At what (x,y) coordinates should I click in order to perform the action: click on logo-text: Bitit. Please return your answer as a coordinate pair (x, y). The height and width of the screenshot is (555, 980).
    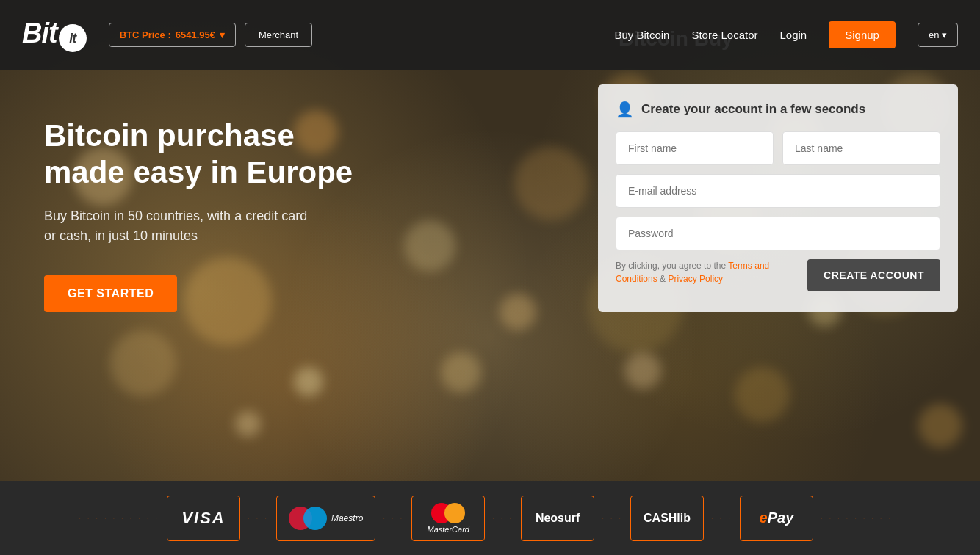
    Looking at the image, I should click on (54, 35).